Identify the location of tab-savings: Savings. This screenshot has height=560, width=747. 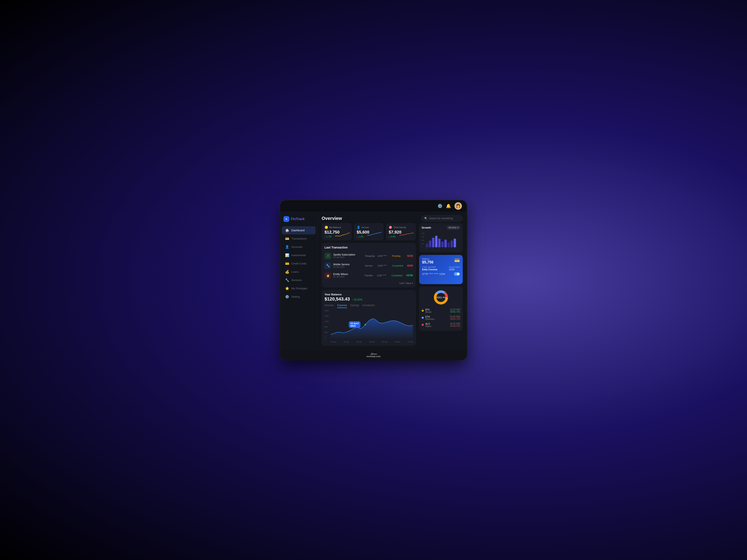
(355, 306).